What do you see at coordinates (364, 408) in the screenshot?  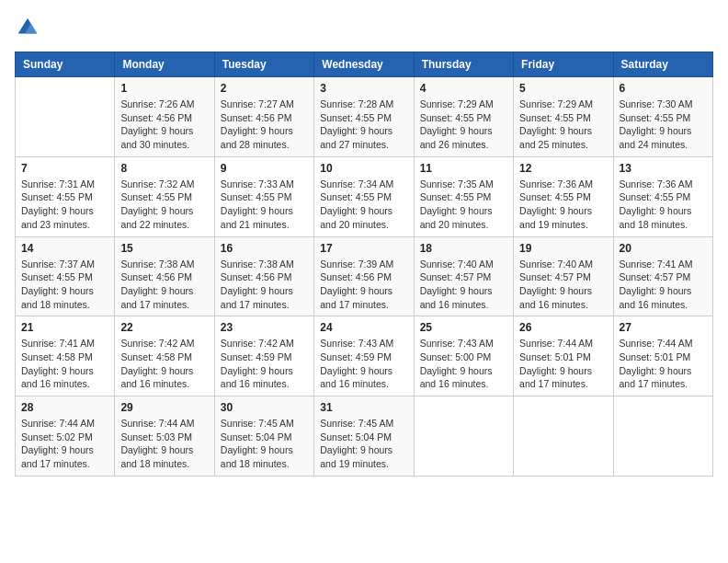 I see `day-number: 31` at bounding box center [364, 408].